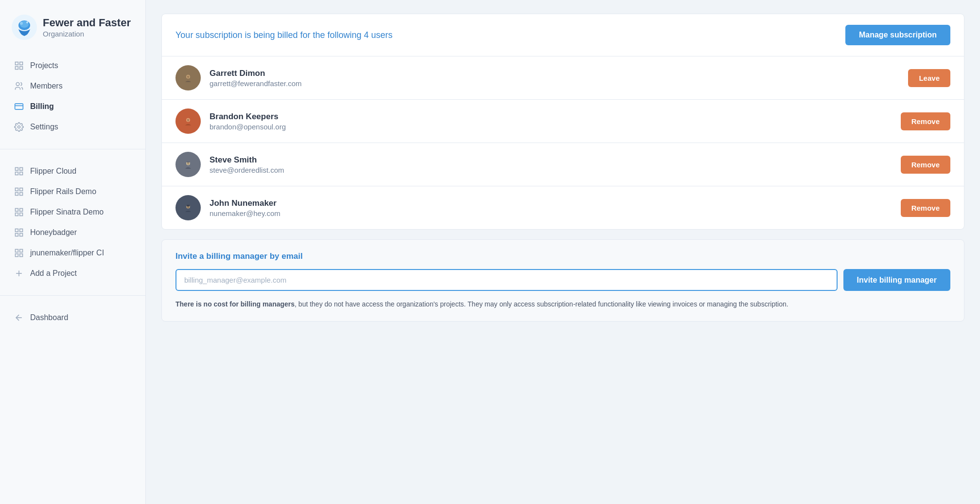 The height and width of the screenshot is (504, 980). I want to click on subscription-title: Your subscription is being billed for th…, so click(284, 35).